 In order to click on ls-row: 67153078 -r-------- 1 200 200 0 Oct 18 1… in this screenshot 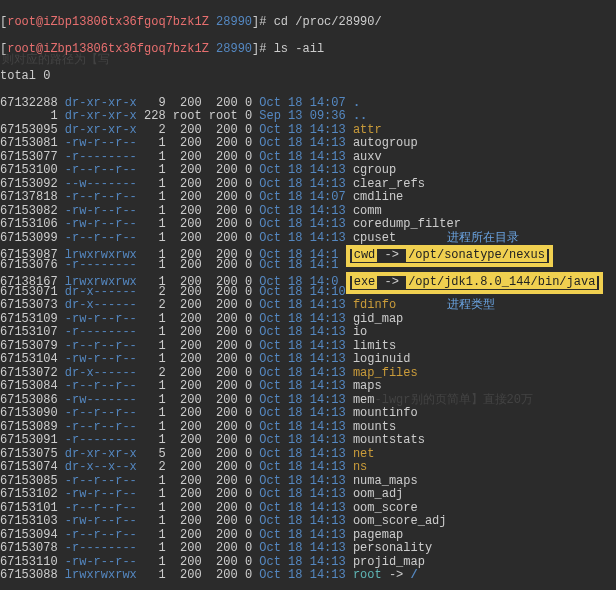, I will do `click(308, 549)`.